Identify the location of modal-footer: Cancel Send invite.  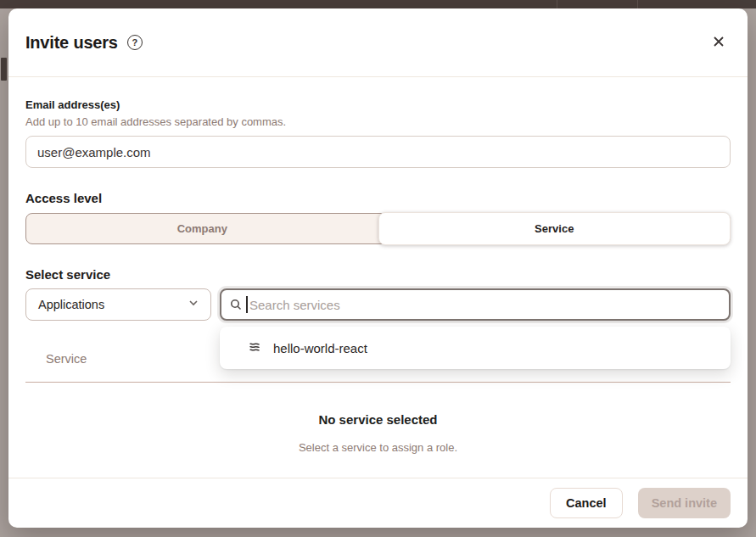
(378, 502).